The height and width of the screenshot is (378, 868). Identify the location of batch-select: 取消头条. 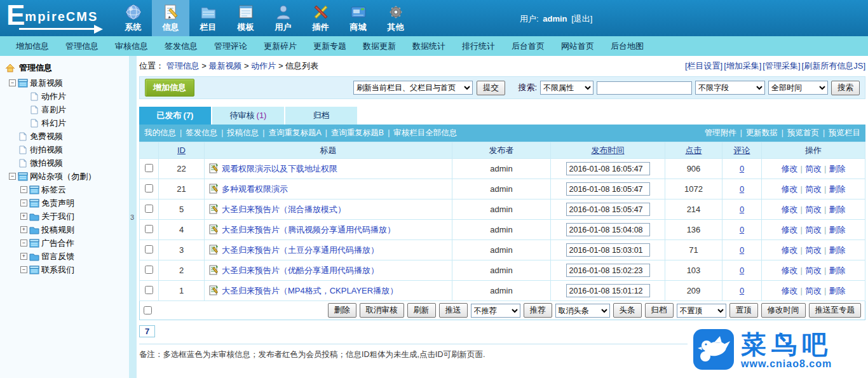
(583, 311).